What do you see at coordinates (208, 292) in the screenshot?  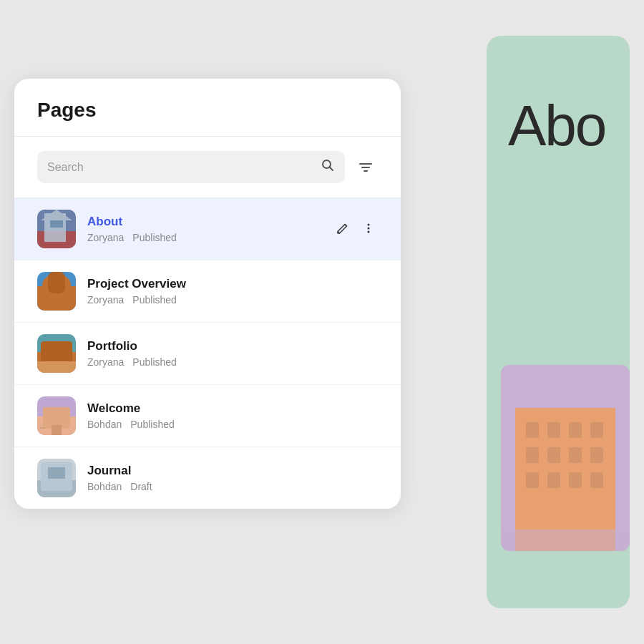 I see `list-item: Project Overview Zoryana Published` at bounding box center [208, 292].